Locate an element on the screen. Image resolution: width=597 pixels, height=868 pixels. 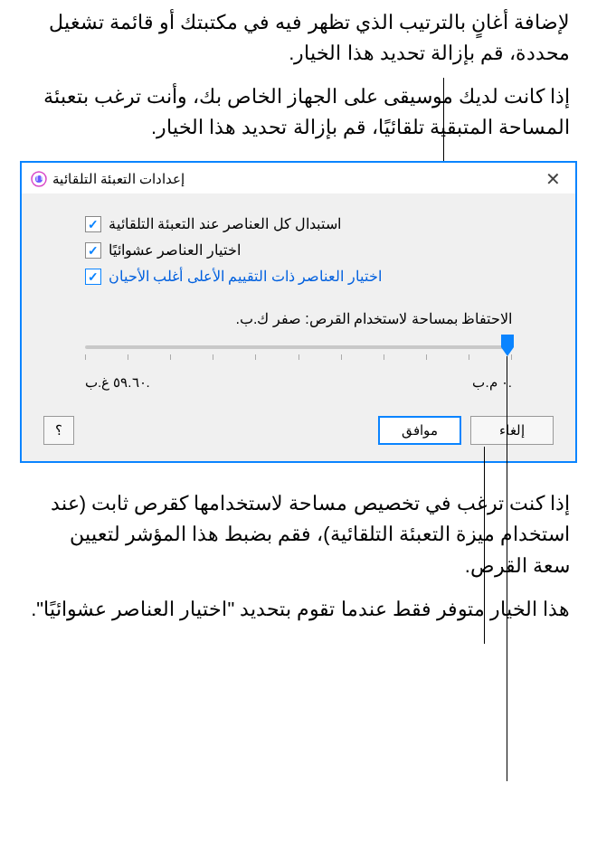
checkbox-row-random: ✓ اختيار العناصر عشوائيًا is located at coordinates (298, 250).